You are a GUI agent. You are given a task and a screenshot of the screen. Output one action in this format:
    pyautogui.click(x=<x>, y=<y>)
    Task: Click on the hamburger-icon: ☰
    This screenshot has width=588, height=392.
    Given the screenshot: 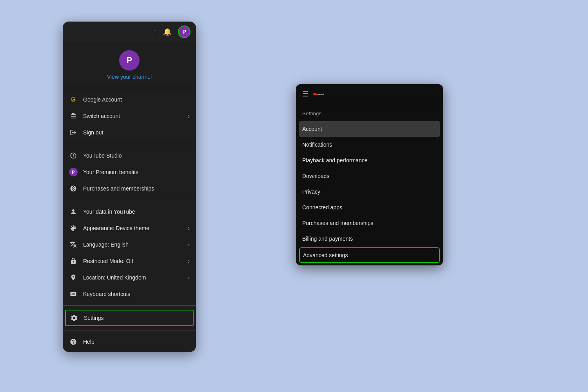 What is the action you would take?
    pyautogui.click(x=305, y=94)
    